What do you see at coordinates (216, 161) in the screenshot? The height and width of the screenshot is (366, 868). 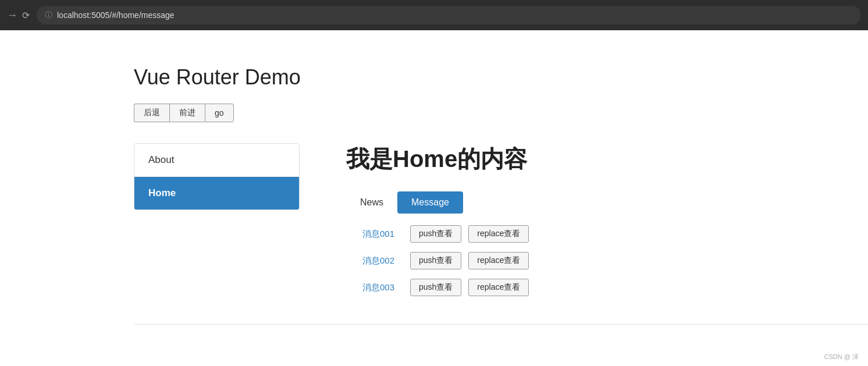 I see `sidebar-item-about: About` at bounding box center [216, 161].